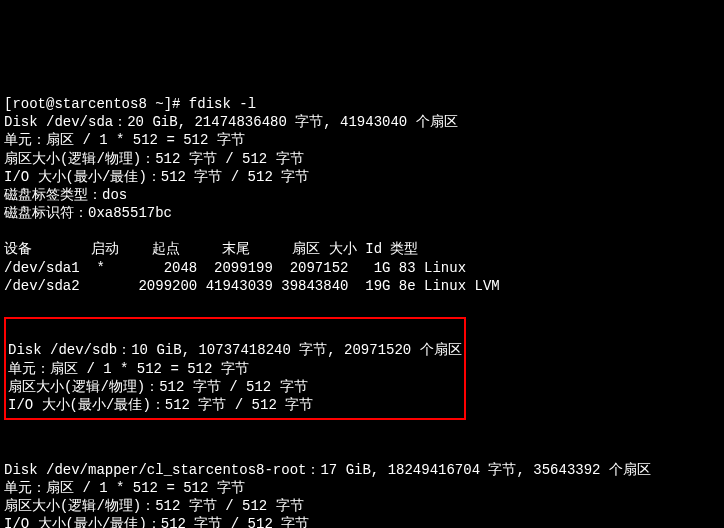 This screenshot has height=528, width=724. I want to click on shell-prompt: [root@starcentos8 ~]#, so click(96, 104).